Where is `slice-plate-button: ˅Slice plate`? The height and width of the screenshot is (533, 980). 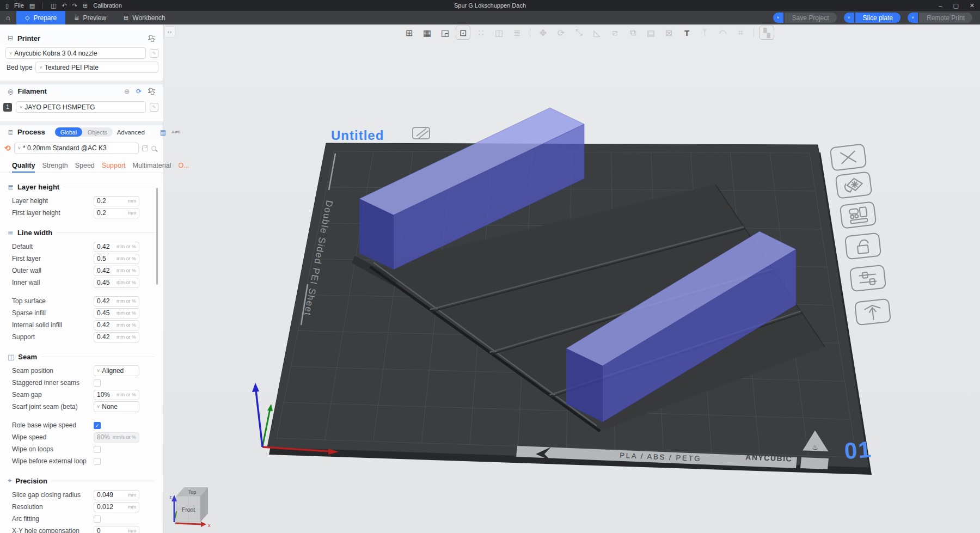 slice-plate-button: ˅Slice plate is located at coordinates (872, 17).